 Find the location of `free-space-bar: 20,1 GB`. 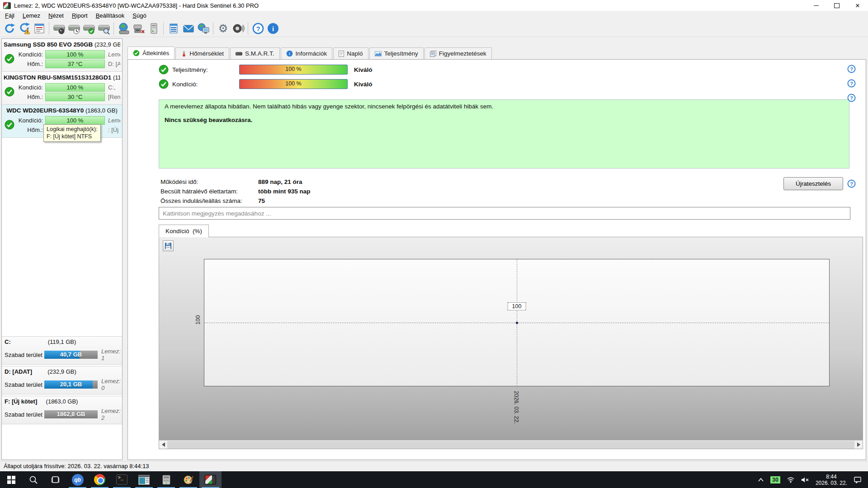

free-space-bar: 20,1 GB is located at coordinates (71, 385).